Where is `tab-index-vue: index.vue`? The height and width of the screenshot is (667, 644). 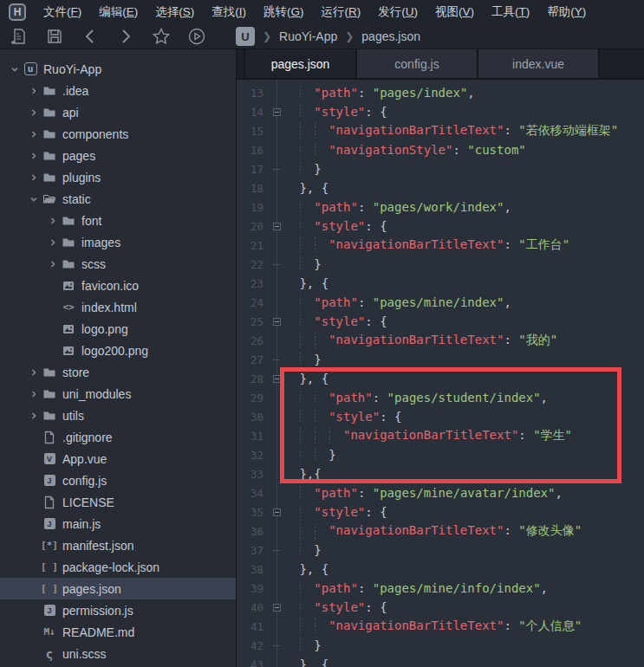 tab-index-vue: index.vue is located at coordinates (539, 64).